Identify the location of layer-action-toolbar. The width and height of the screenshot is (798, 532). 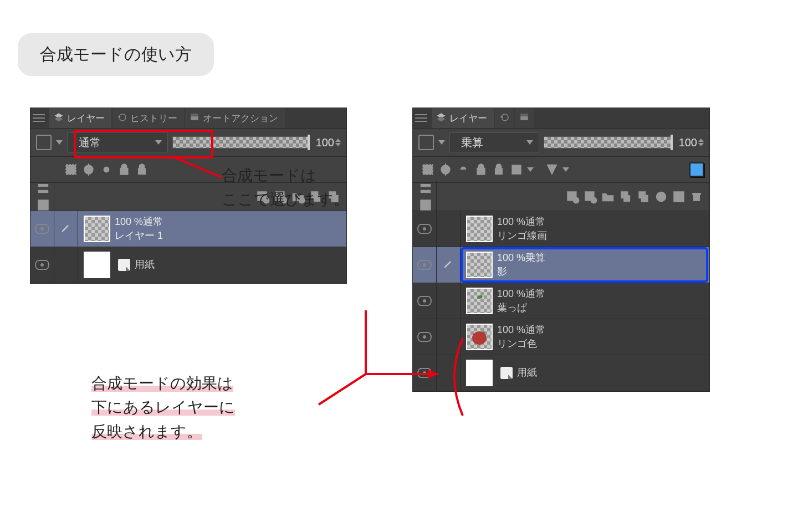
(561, 197).